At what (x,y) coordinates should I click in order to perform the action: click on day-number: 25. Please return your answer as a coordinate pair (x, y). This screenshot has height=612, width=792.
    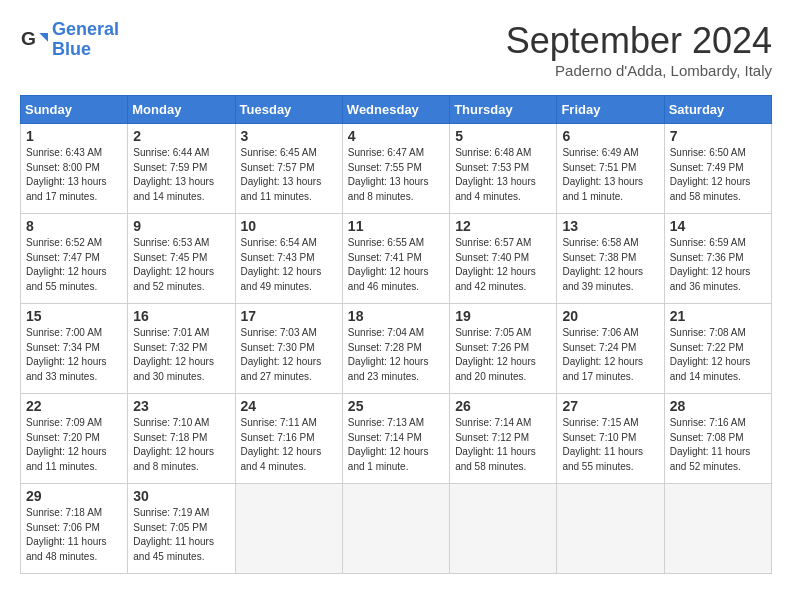
    Looking at the image, I should click on (396, 406).